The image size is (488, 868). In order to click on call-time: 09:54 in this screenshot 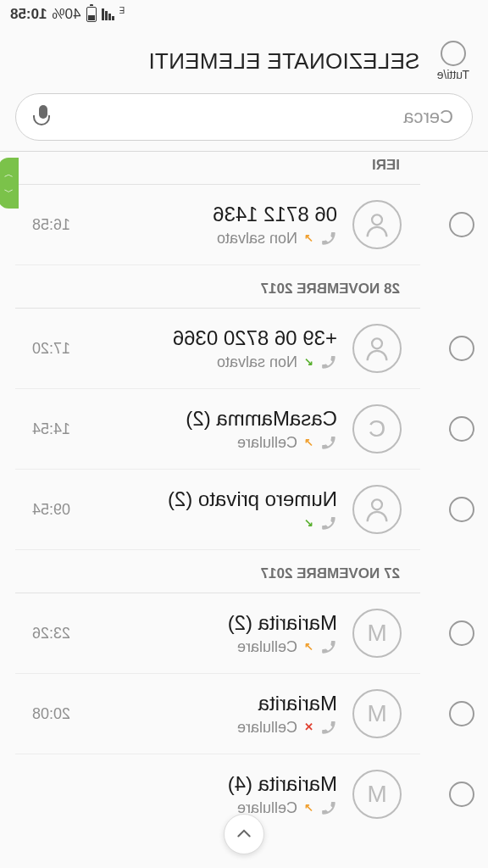, I will do `click(51, 510)`.